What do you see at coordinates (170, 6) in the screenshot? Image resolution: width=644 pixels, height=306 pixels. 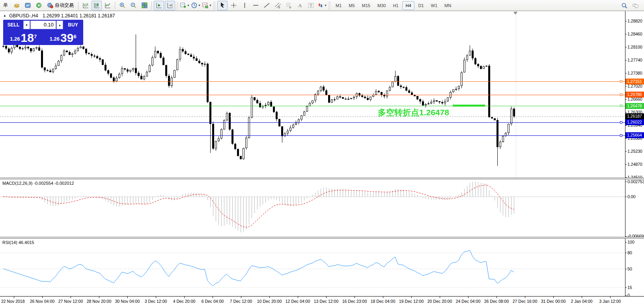 I see `chart-shift-button` at bounding box center [170, 6].